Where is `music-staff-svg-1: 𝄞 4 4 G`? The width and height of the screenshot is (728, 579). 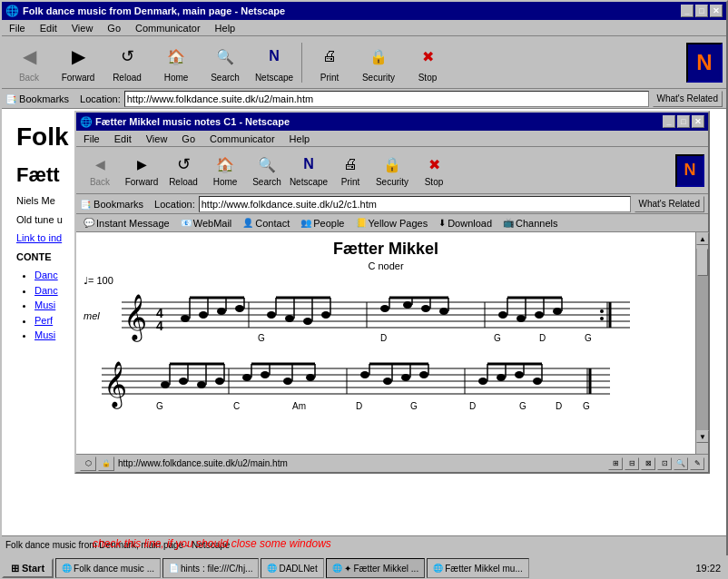 music-staff-svg-1: 𝄞 4 4 G is located at coordinates (367, 316).